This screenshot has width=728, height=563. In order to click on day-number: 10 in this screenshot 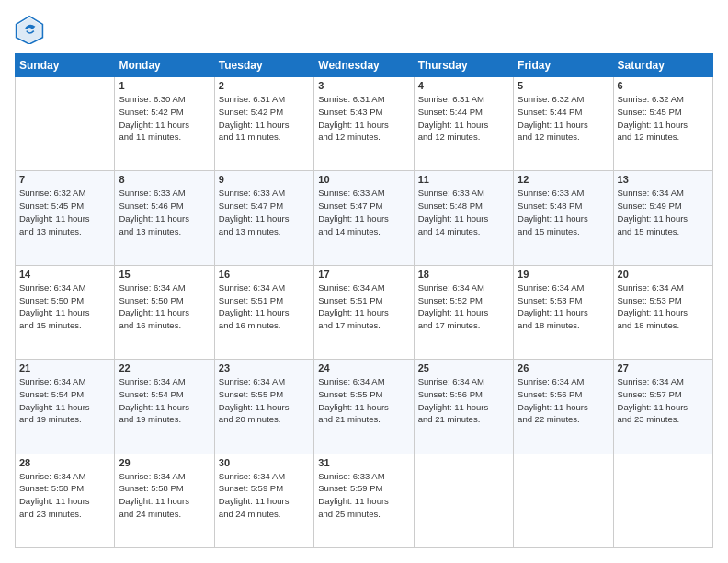, I will do `click(364, 179)`.